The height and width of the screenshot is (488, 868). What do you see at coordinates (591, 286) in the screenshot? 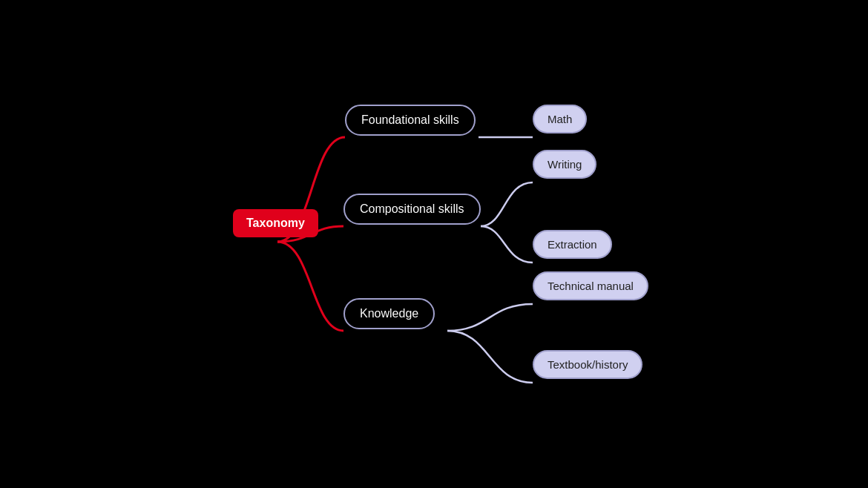
I see `leaf-node-technical-manual: Technical manual` at bounding box center [591, 286].